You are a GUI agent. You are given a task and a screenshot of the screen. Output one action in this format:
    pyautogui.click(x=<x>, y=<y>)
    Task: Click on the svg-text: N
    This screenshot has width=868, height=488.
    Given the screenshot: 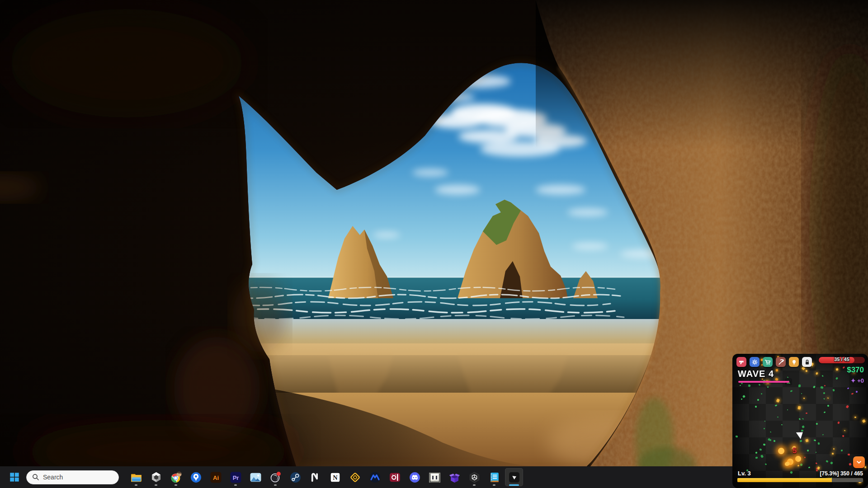 What is the action you would take?
    pyautogui.click(x=335, y=478)
    